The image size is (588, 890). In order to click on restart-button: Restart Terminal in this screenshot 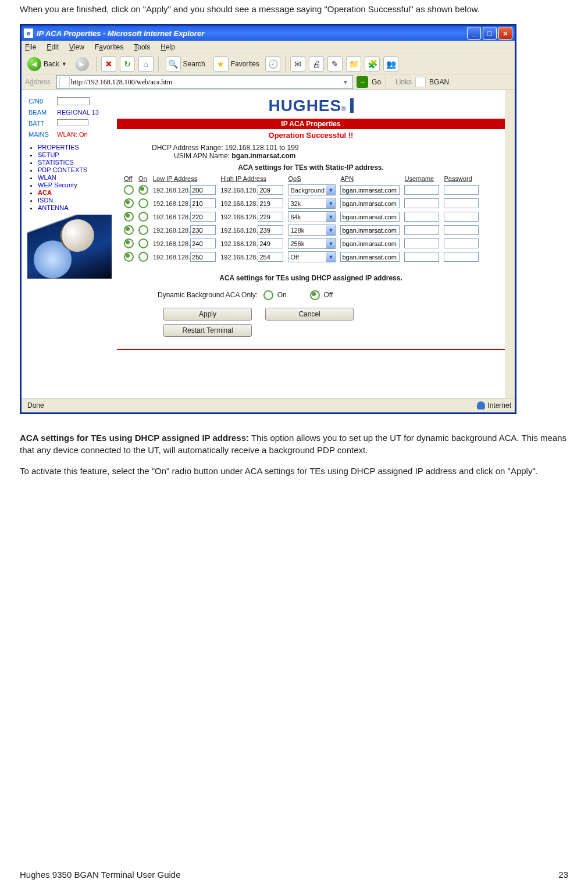, I will do `click(208, 330)`.